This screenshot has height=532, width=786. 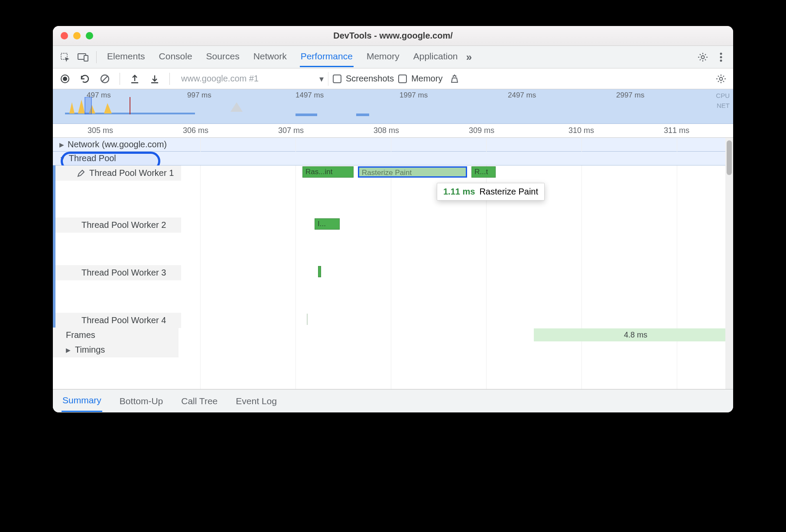 I want to click on tab-bottom-up: Bottom-Up, so click(x=141, y=401).